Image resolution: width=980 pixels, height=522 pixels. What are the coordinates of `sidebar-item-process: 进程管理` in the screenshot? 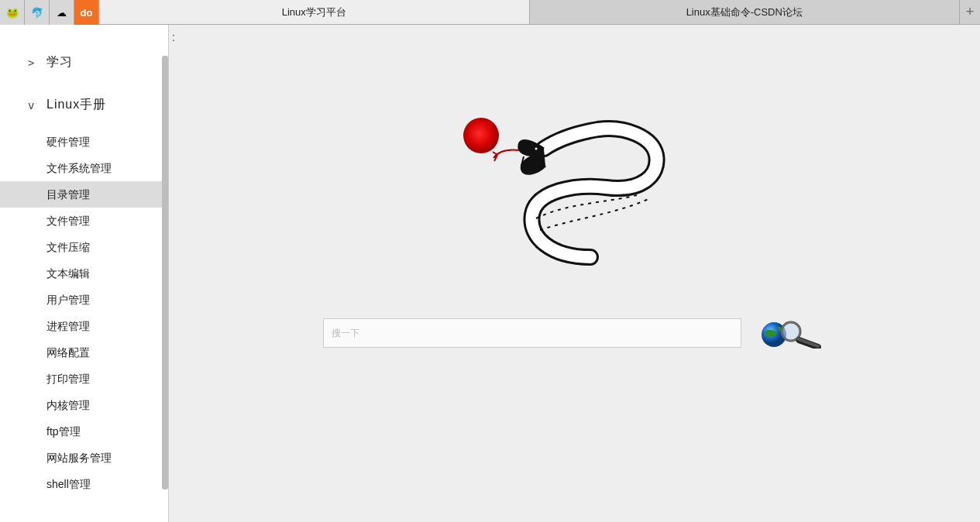 It's located at (84, 326).